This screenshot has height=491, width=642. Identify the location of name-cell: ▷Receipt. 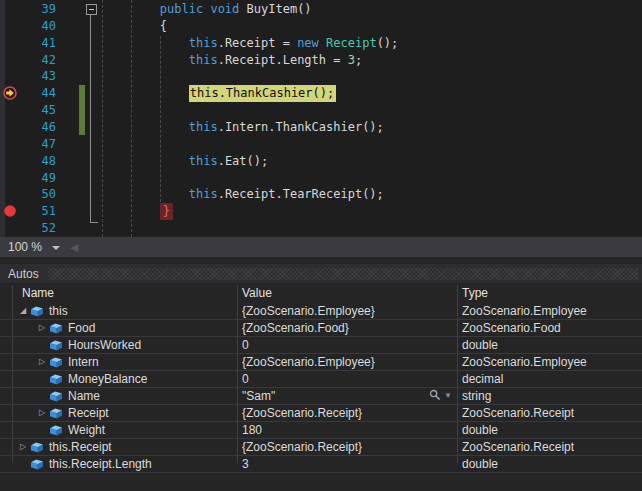
(136, 413).